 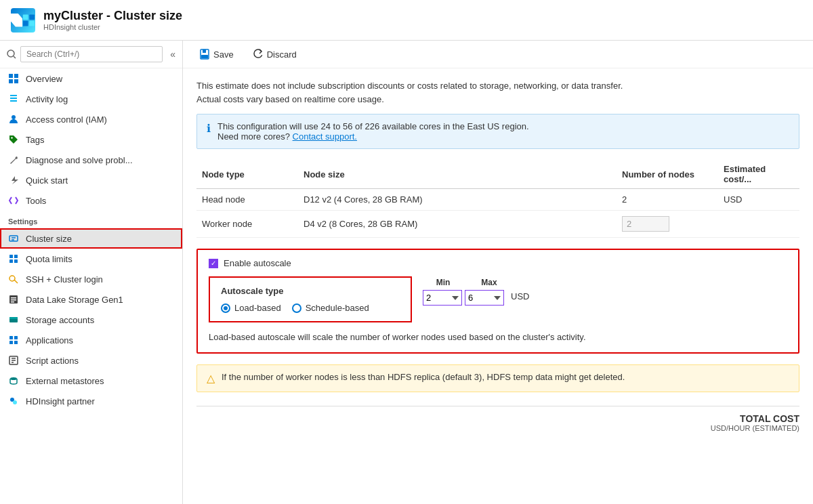 I want to click on sidebar-item-label: Quota limits, so click(x=49, y=259).